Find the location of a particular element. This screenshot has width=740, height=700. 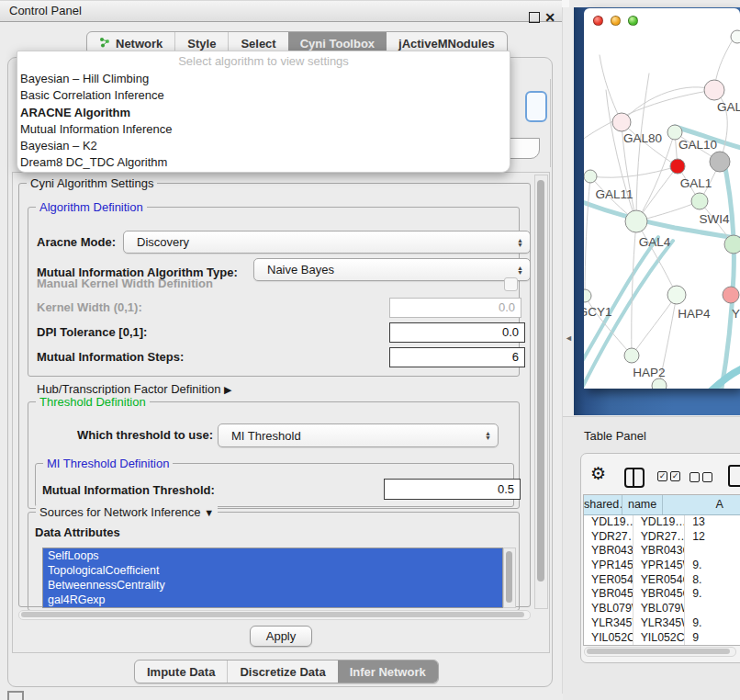

which-threshold-select: MI Threshold ▲▼ is located at coordinates (358, 435).